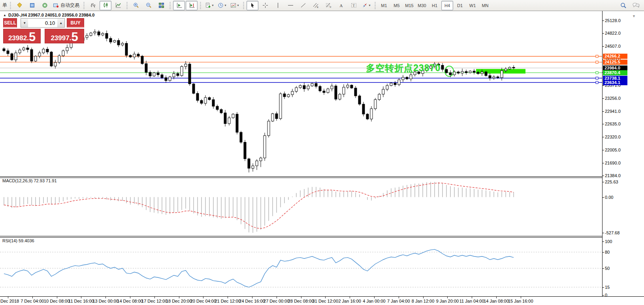  I want to click on timeframe-m1-button: M1, so click(384, 6).